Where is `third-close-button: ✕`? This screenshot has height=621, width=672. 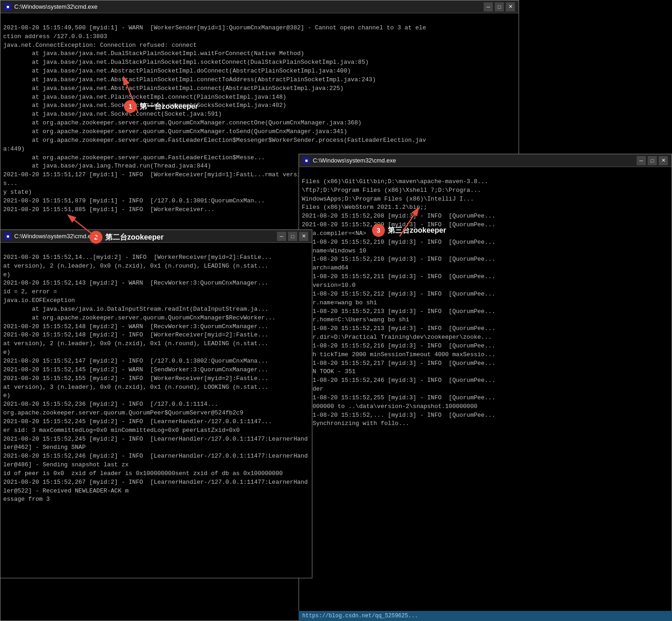
third-close-button: ✕ is located at coordinates (663, 161).